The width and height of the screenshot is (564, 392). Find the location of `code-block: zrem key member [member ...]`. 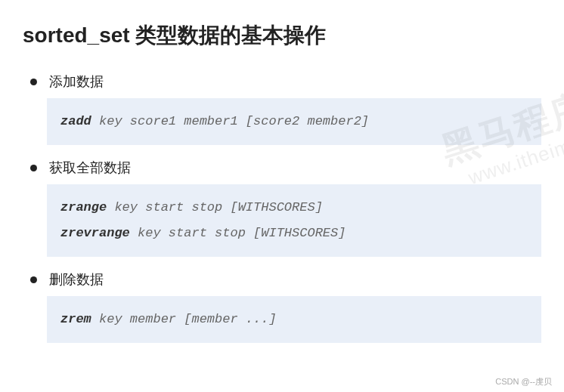

code-block: zrem key member [member ...] is located at coordinates (294, 319).